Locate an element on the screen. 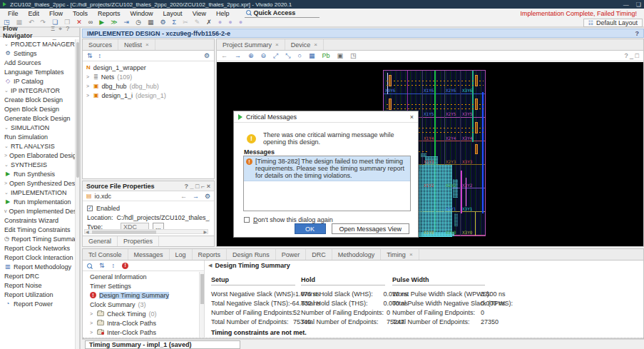 The width and height of the screenshot is (644, 349). sigma-icon: Σ is located at coordinates (175, 22).